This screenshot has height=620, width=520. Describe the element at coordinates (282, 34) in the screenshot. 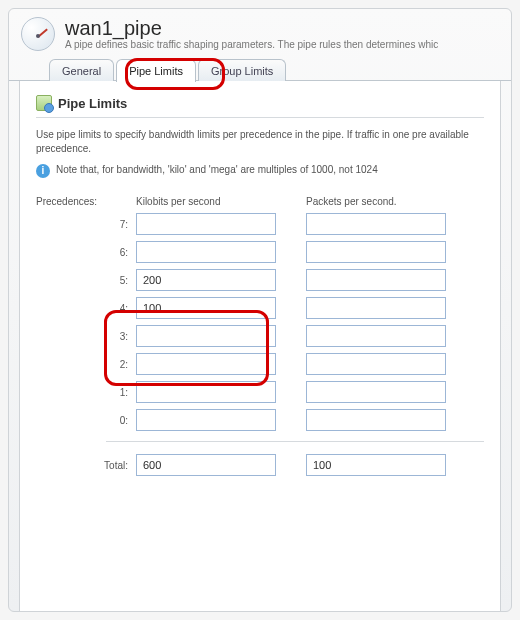

I see `title-block: wan1_pipe A pipe defines basic traffic s…` at that location.